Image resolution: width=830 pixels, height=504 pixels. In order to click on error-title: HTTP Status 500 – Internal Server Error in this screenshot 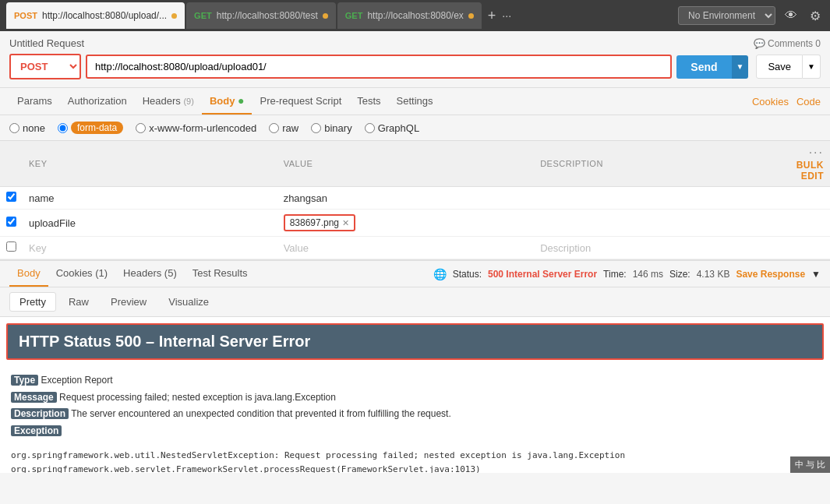, I will do `click(415, 341)`.